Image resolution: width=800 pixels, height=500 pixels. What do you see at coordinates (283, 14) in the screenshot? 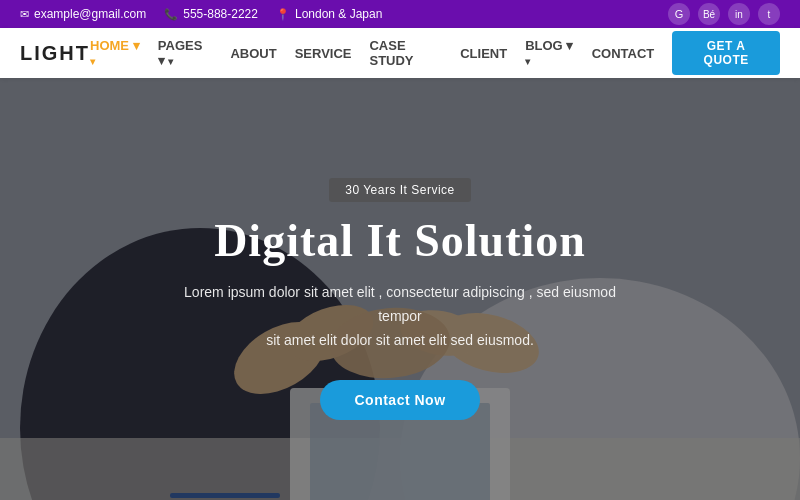
I see `location-icon: 📍` at bounding box center [283, 14].